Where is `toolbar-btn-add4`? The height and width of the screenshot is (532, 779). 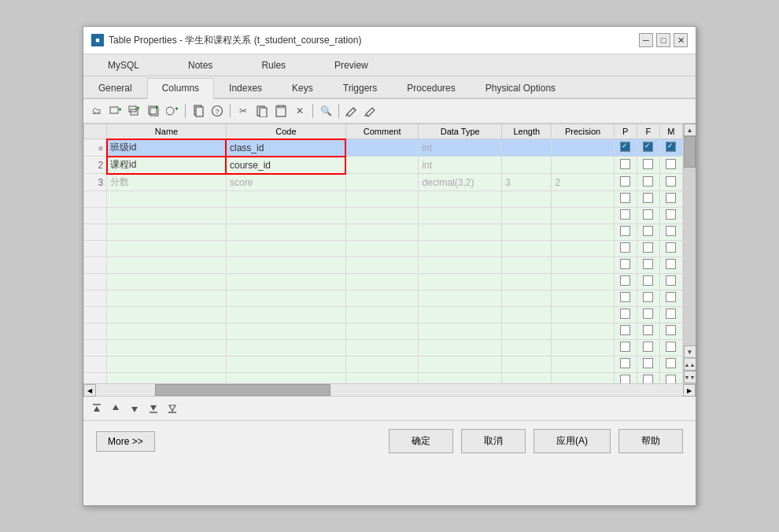
toolbar-btn-add4 is located at coordinates (172, 111).